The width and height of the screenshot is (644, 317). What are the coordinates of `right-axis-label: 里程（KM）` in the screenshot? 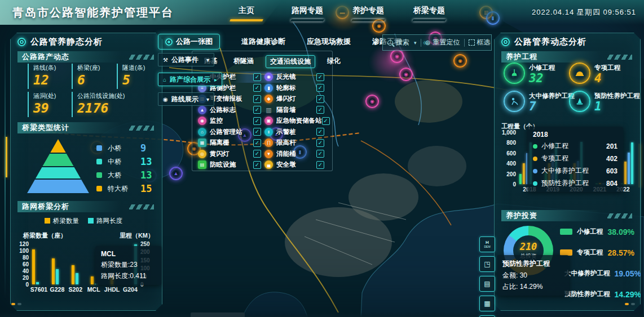 It's located at (136, 235).